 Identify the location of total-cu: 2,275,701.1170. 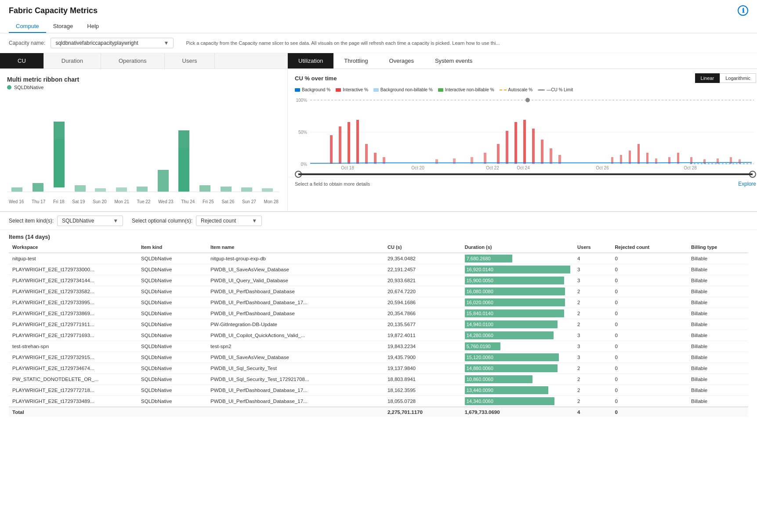
(423, 412).